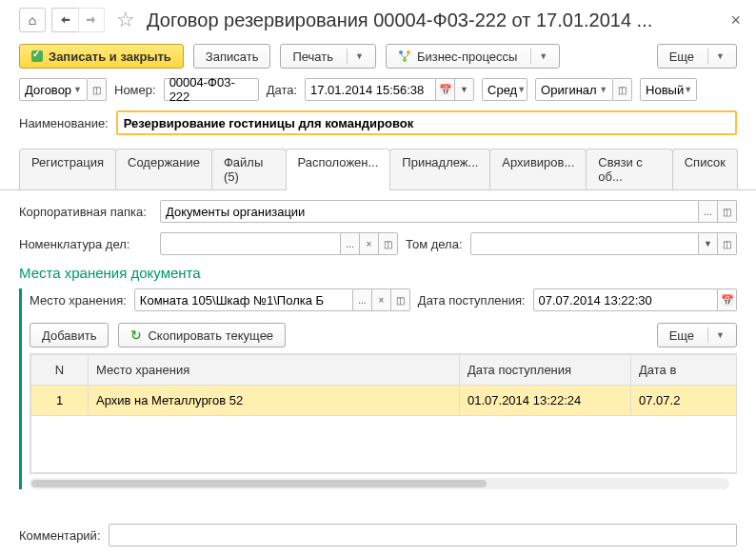 The height and width of the screenshot is (556, 756). What do you see at coordinates (585, 244) in the screenshot?
I see `tom-input` at bounding box center [585, 244].